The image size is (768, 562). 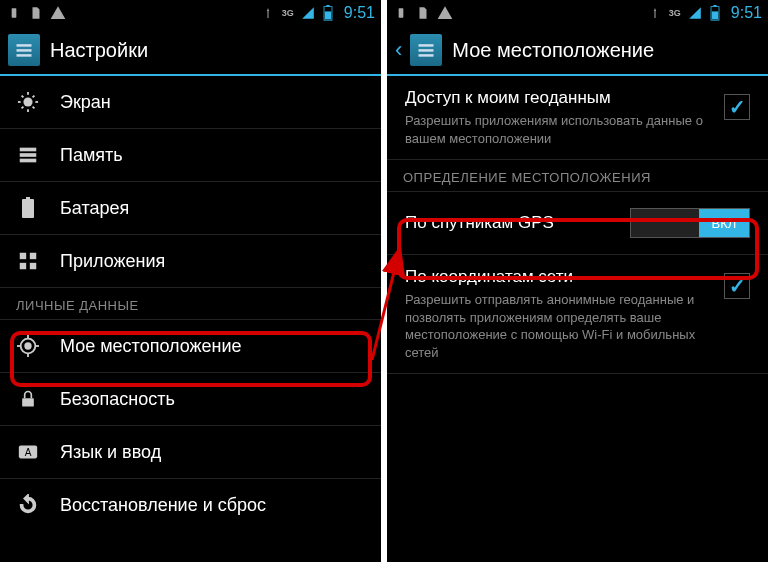 I want to click on section-personal: ЛИЧНЫЕ ДАННЫЕ, so click(x=190, y=304).